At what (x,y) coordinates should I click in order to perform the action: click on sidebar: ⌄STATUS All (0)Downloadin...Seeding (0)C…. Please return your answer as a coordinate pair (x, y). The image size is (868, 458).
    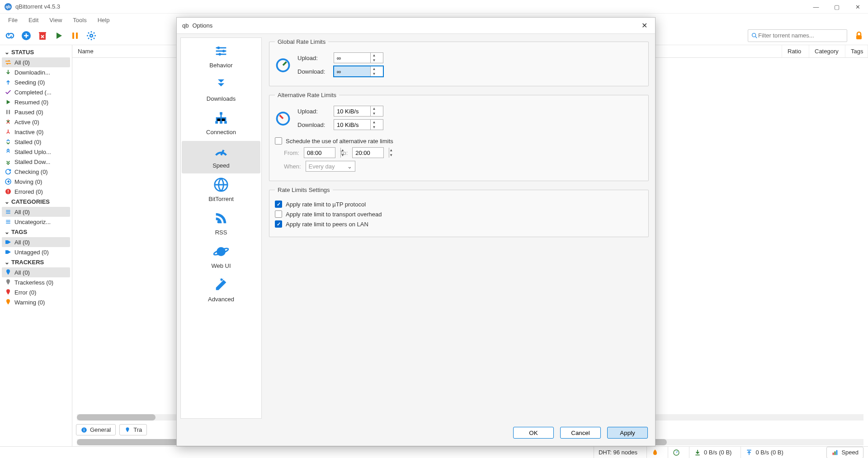
    Looking at the image, I should click on (36, 246).